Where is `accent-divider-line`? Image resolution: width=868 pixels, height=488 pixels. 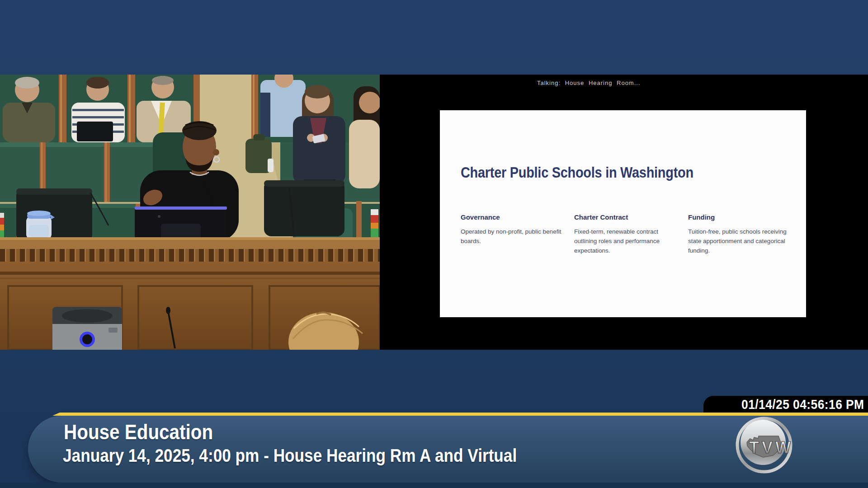
accent-divider-line is located at coordinates (460, 414).